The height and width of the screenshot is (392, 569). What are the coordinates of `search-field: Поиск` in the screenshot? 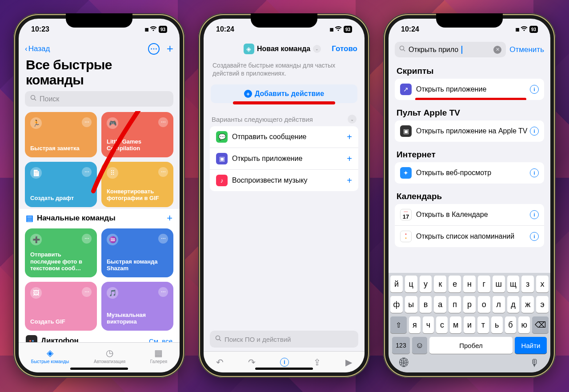 It's located at (99, 99).